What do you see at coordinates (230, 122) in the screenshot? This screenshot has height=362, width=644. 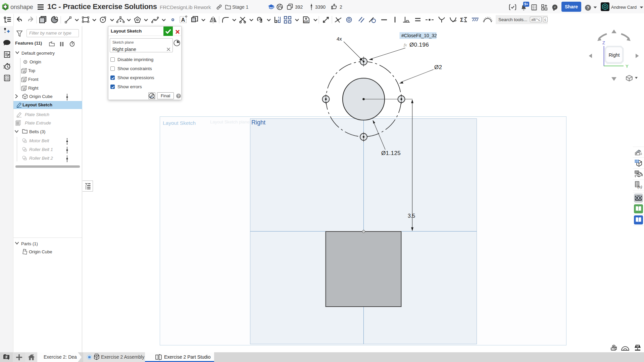 I see `svg-text: Layout Sketch plane` at bounding box center [230, 122].